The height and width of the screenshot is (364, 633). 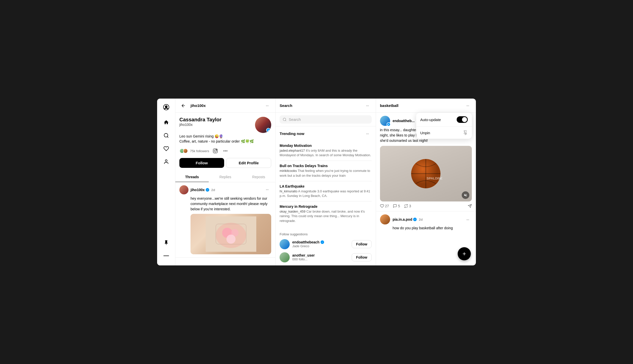 I want to click on trending-item-2: Bull on Tracks Delays Trains mirikitcook…, so click(x=325, y=171).